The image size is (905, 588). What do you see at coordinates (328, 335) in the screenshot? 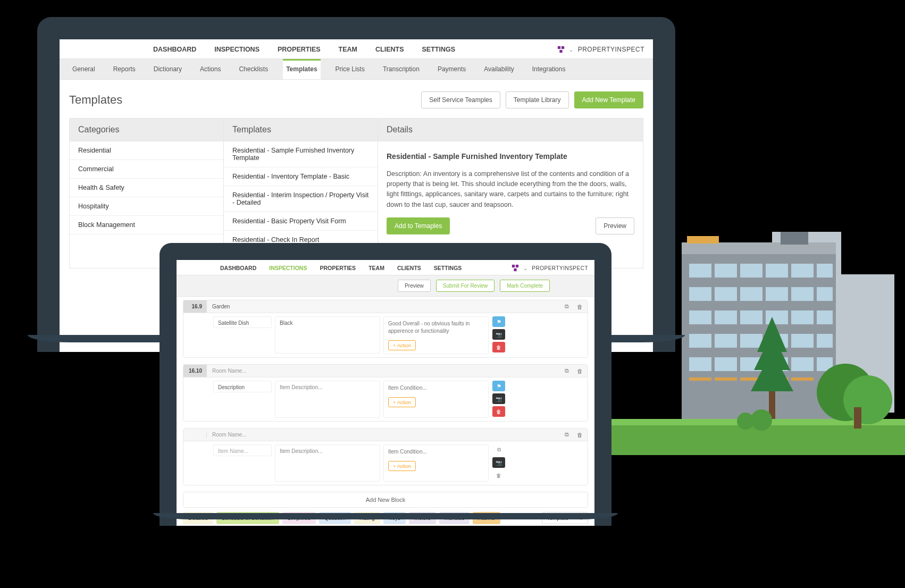
I see `item-description-input: Black` at bounding box center [328, 335].